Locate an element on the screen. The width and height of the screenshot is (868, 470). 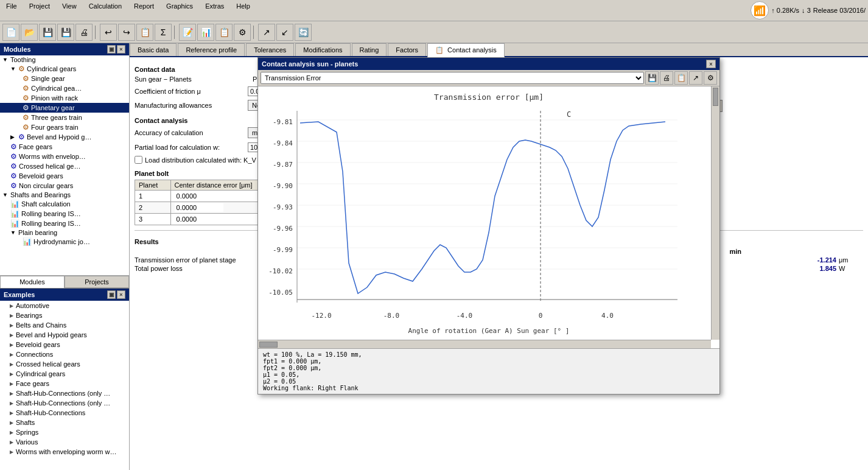
menu-view: View is located at coordinates (69, 10).